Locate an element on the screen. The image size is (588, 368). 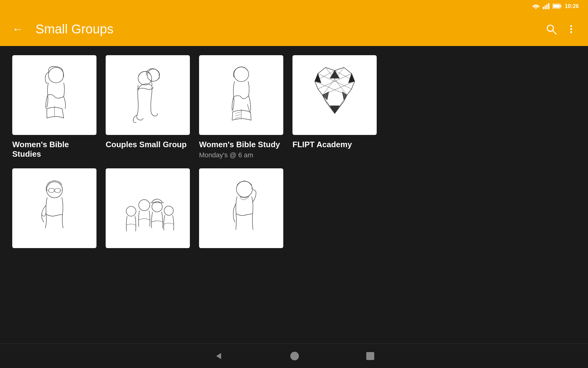
status-icons: 10:26 is located at coordinates (556, 6).